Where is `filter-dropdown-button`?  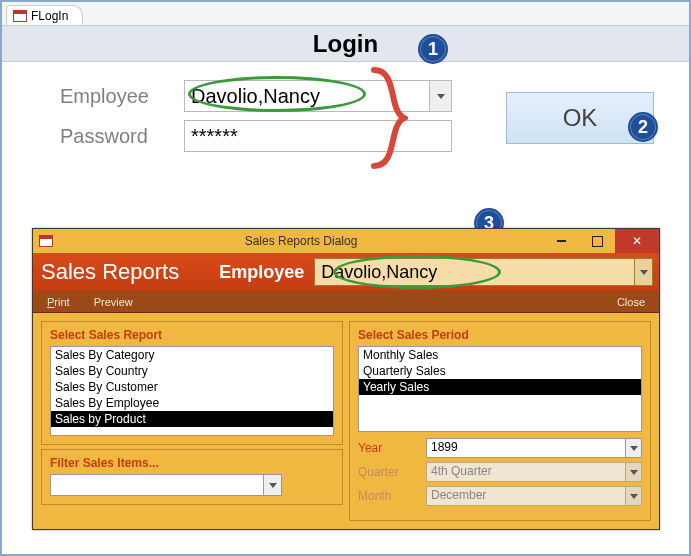 filter-dropdown-button is located at coordinates (272, 485).